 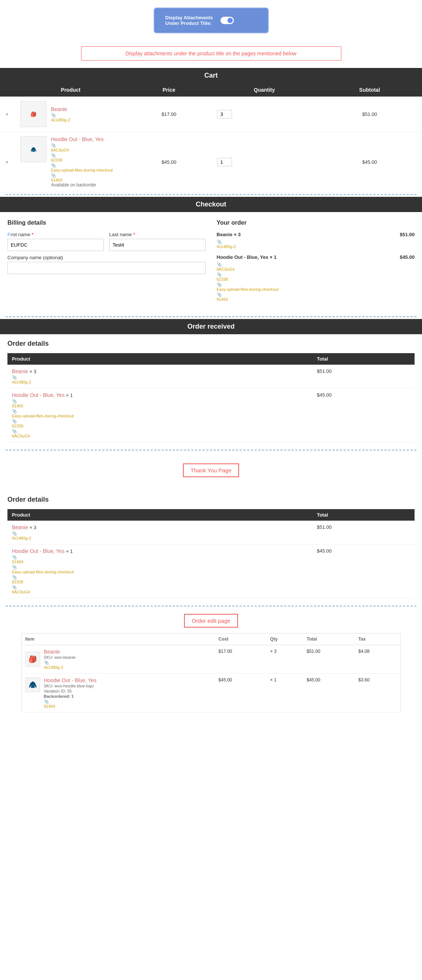 I want to click on hoodie-attachment-4: 91409, so click(x=82, y=180).